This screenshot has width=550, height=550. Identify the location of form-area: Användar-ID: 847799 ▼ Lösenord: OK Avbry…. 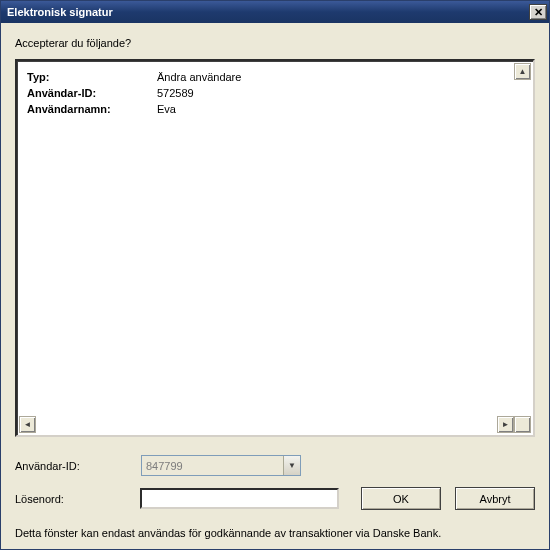
(275, 488).